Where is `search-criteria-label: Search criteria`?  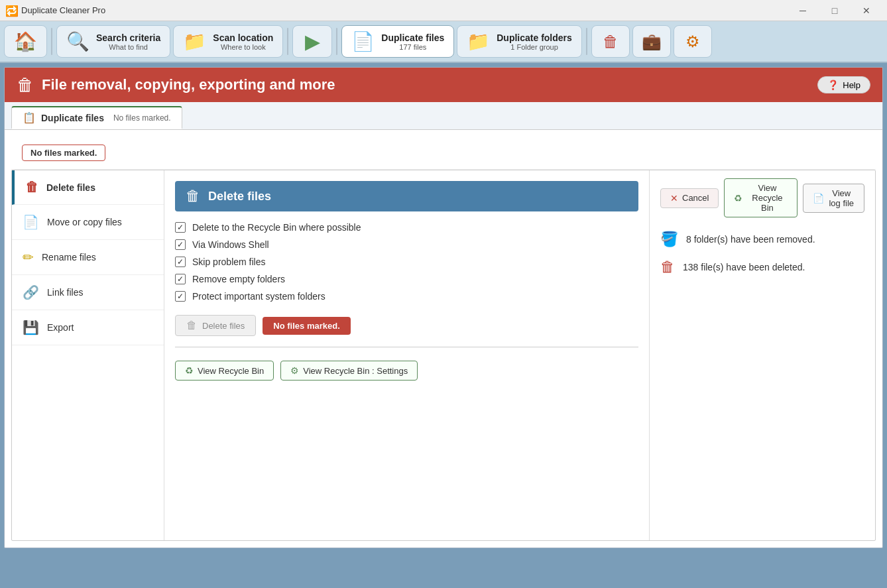 search-criteria-label: Search criteria is located at coordinates (129, 38).